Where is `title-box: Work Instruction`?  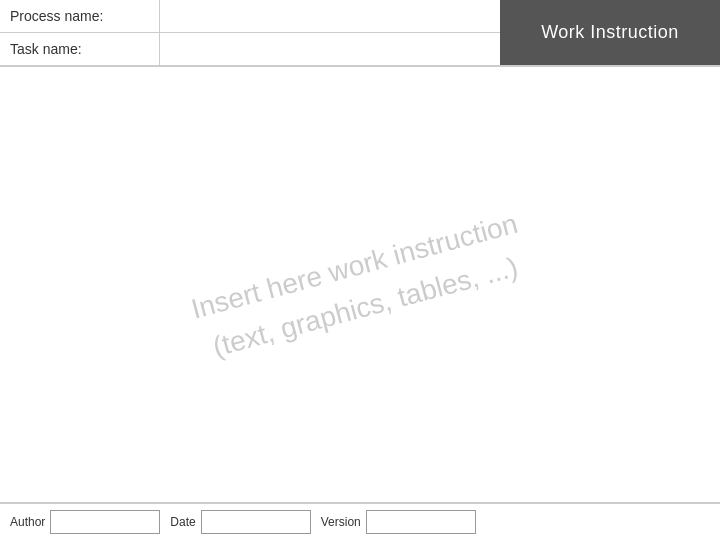
title-box: Work Instruction is located at coordinates (610, 32).